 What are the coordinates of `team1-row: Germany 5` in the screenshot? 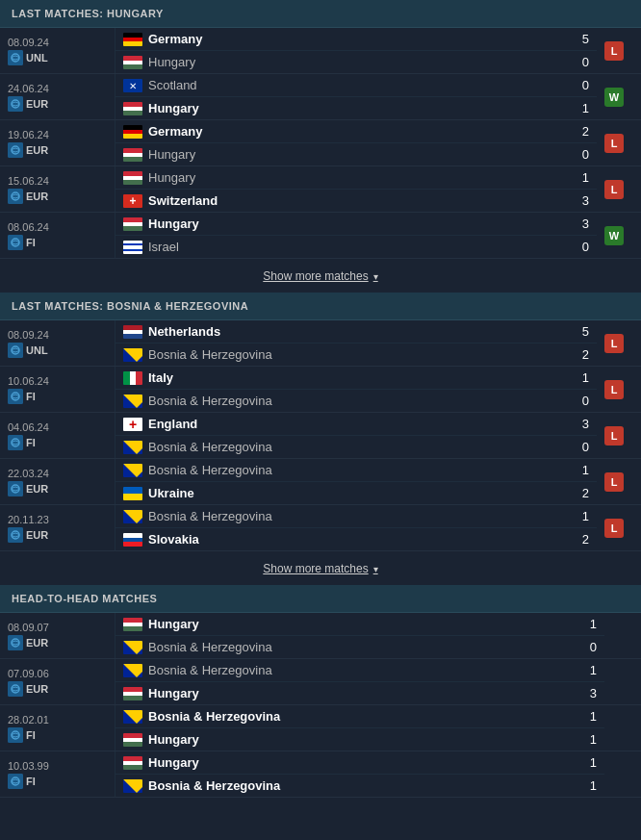 It's located at (356, 39).